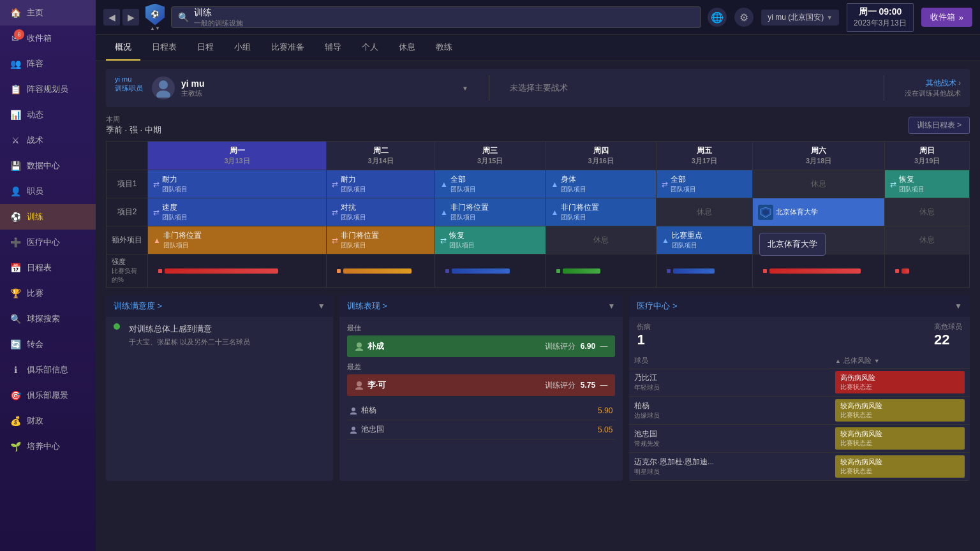  What do you see at coordinates (444, 48) in the screenshot?
I see `tab-trainer: 教练` at bounding box center [444, 48].